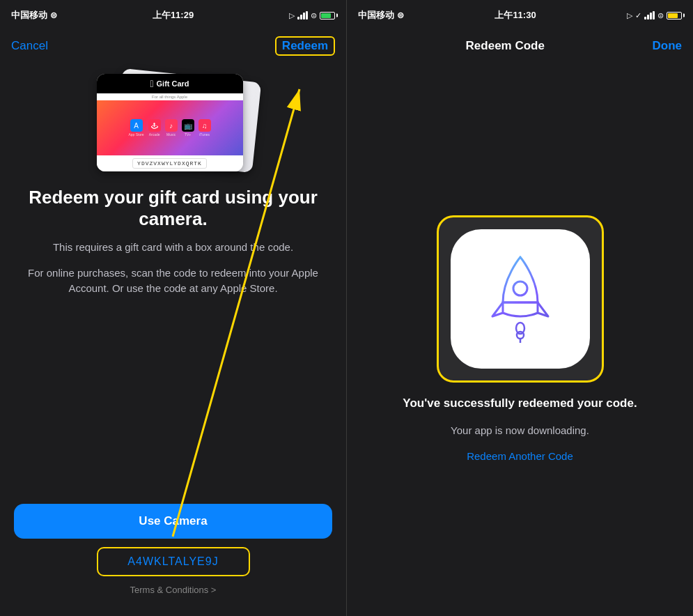 The width and height of the screenshot is (693, 616). What do you see at coordinates (312, 15) in the screenshot?
I see `left-status-right: ▷ ⊜` at bounding box center [312, 15].